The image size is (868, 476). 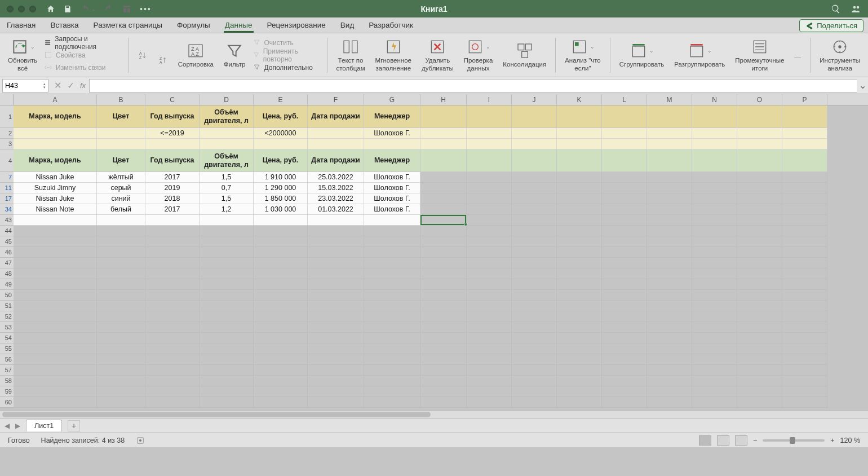 I want to click on remove-duplicates-button: Удалить дубликаты, so click(x=437, y=55).